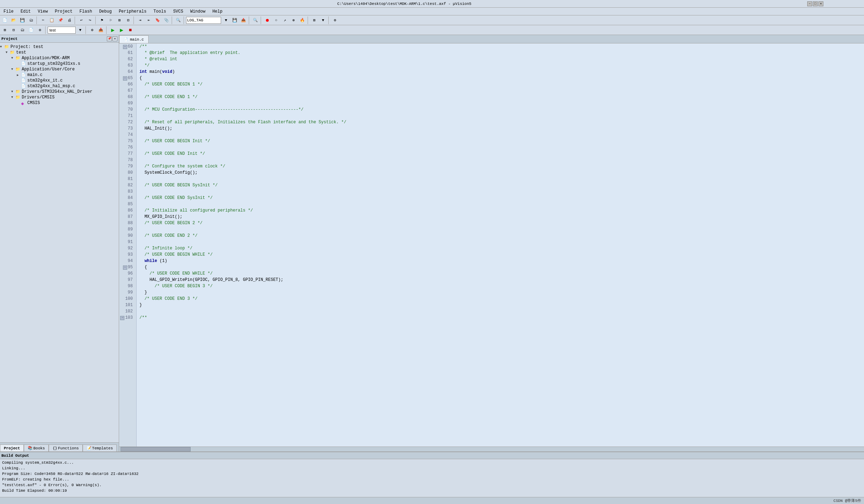  What do you see at coordinates (113, 30) in the screenshot?
I see `build2-btn: ▶` at bounding box center [113, 30].